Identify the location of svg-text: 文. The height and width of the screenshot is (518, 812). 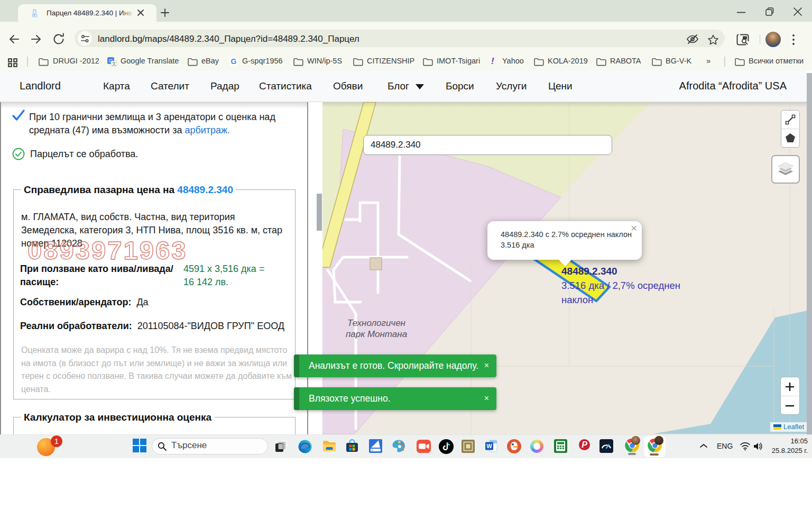
(114, 63).